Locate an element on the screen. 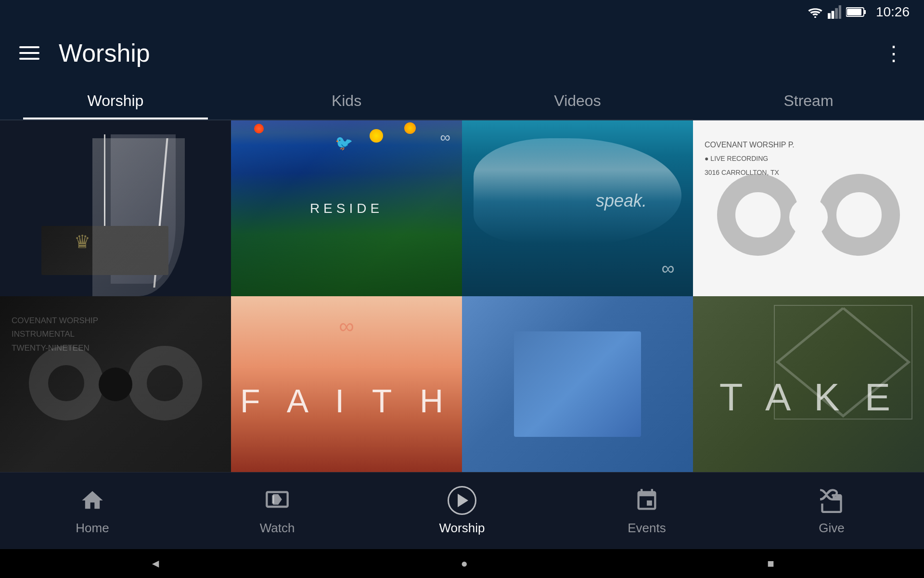 This screenshot has height=578, width=924. give-svg is located at coordinates (832, 500).